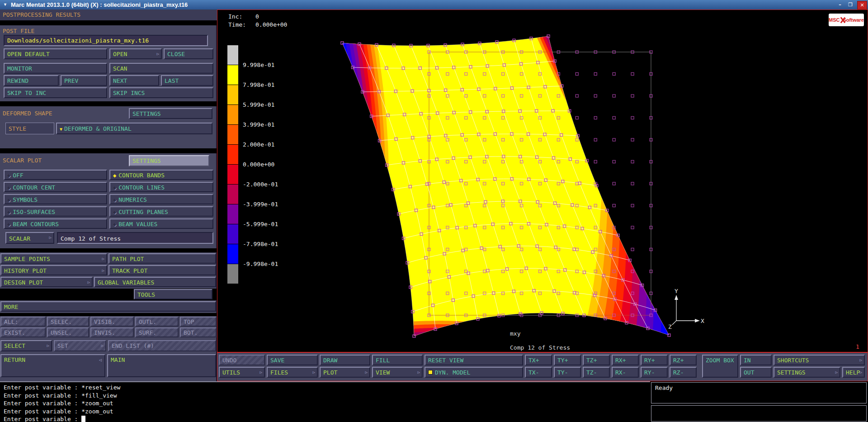 This screenshot has height=422, width=868. I want to click on utils-button: UTILS, so click(242, 372).